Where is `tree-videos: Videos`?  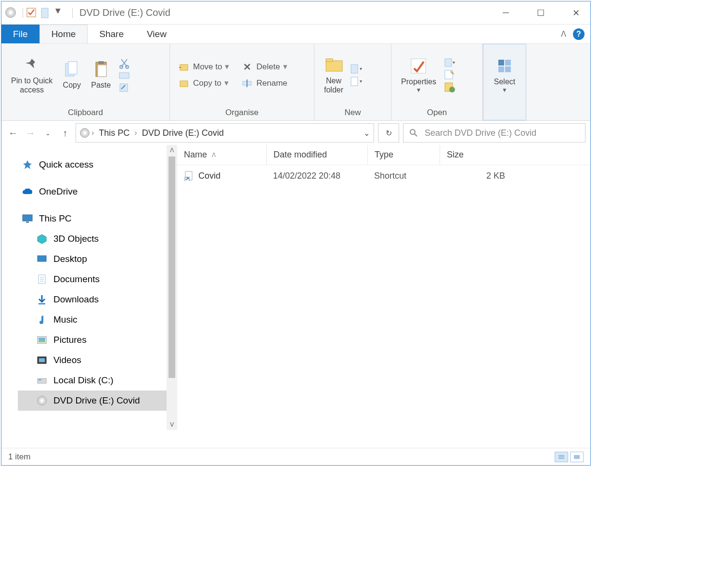
tree-videos: Videos is located at coordinates (97, 360).